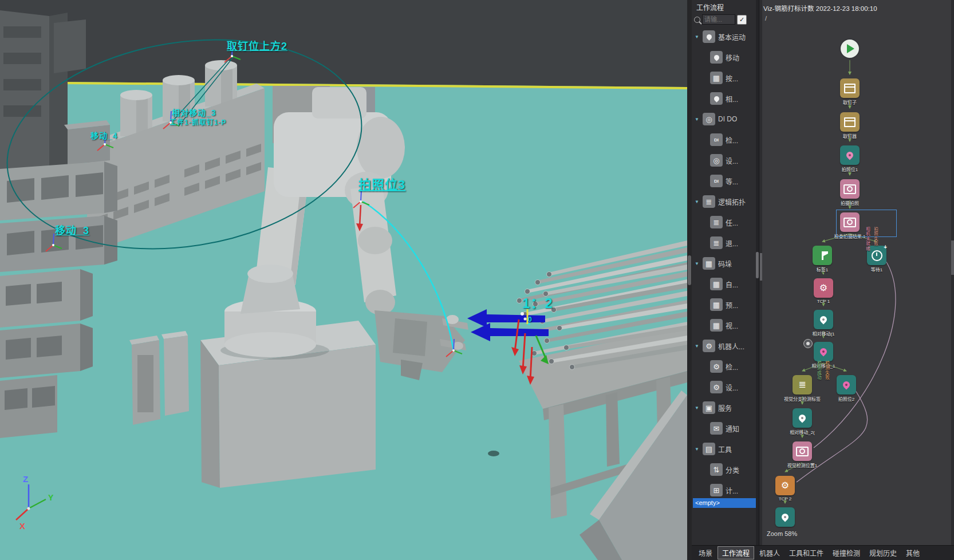  Describe the element at coordinates (736, 553) in the screenshot. I see `status-tab: 工作流程` at that location.